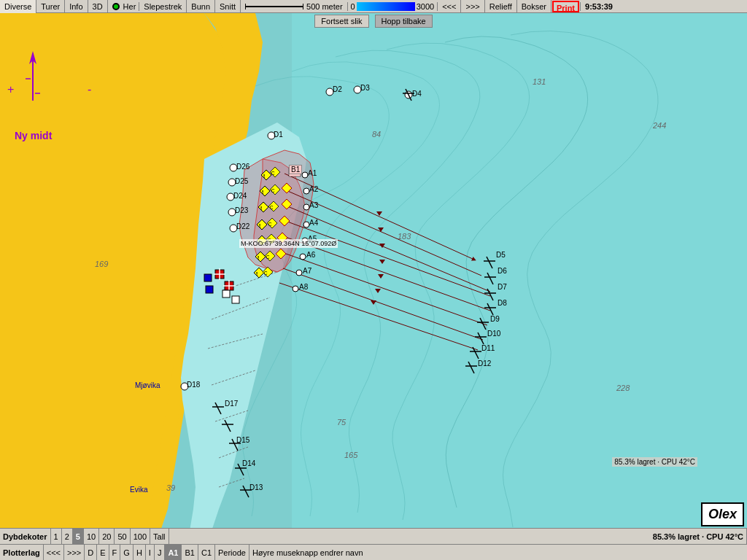 The image size is (747, 560). What do you see at coordinates (174, 553) in the screenshot?
I see `layer-a1: A1` at bounding box center [174, 553].